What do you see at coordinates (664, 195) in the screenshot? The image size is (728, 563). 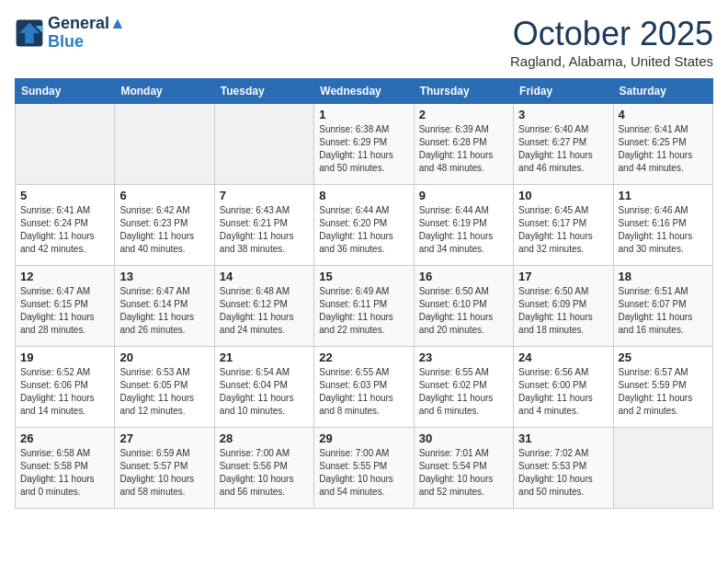 I see `day-number: 11` at bounding box center [664, 195].